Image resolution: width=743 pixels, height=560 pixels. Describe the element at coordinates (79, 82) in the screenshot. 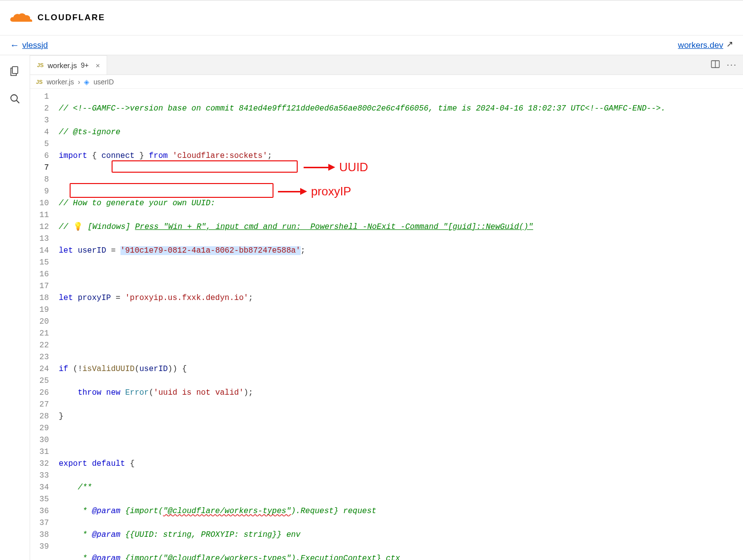

I see `chevron-right-icon: ›` at that location.